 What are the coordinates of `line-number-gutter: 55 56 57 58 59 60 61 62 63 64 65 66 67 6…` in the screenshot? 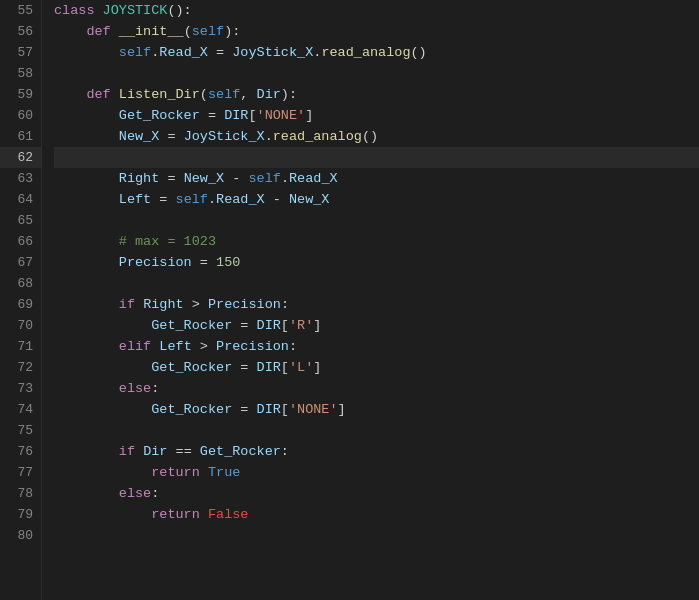 It's located at (21, 300).